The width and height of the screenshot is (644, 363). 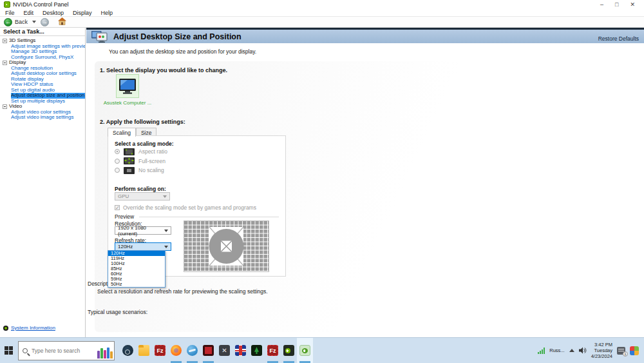 I want to click on sidebar-item-adjust-video-image: Adjust video image settings, so click(x=48, y=117).